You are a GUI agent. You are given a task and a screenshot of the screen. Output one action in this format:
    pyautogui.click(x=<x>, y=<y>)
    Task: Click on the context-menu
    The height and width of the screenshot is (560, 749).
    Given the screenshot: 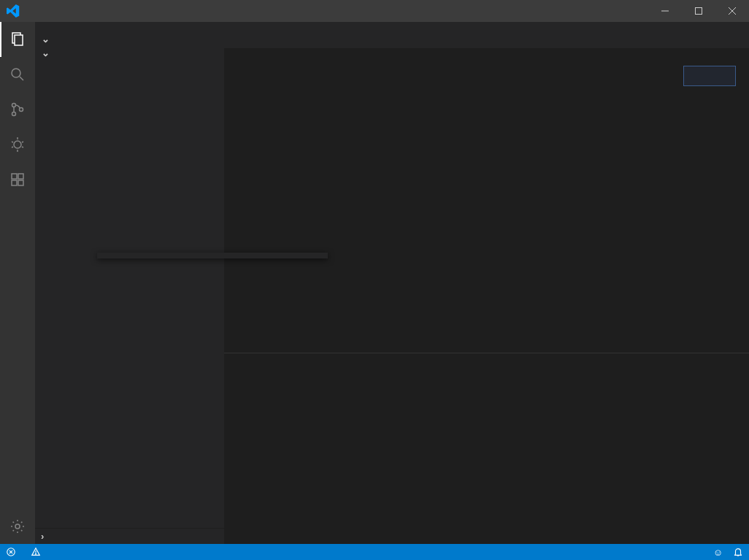 What is the action you would take?
    pyautogui.click(x=212, y=256)
    